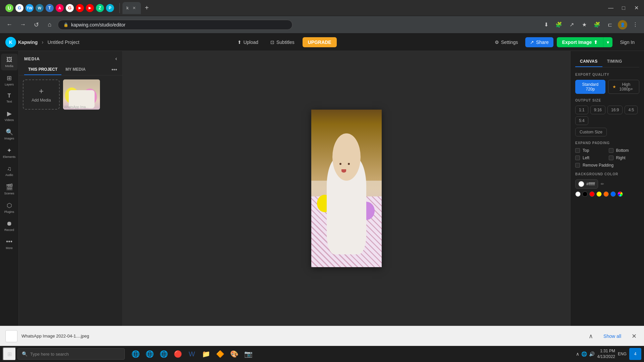 The height and width of the screenshot is (362, 644). What do you see at coordinates (635, 354) in the screenshot?
I see `notification-button: 4` at bounding box center [635, 354].